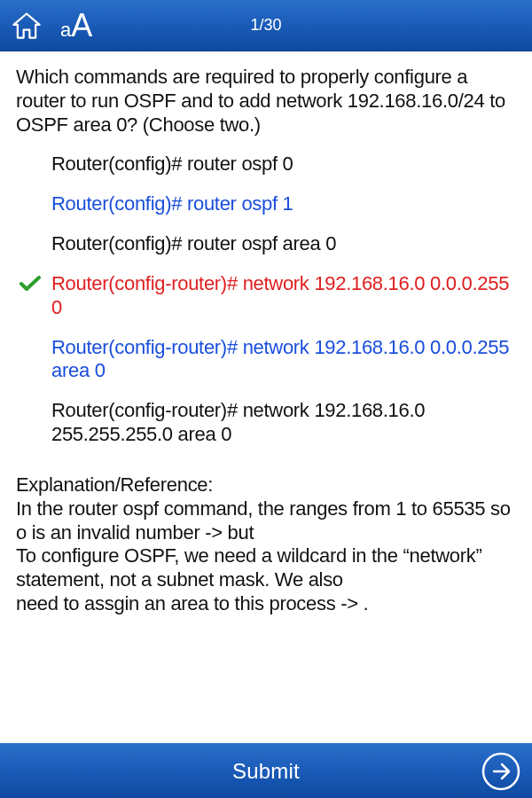 The image size is (532, 798). I want to click on header-bar: aA 1/30, so click(266, 26).